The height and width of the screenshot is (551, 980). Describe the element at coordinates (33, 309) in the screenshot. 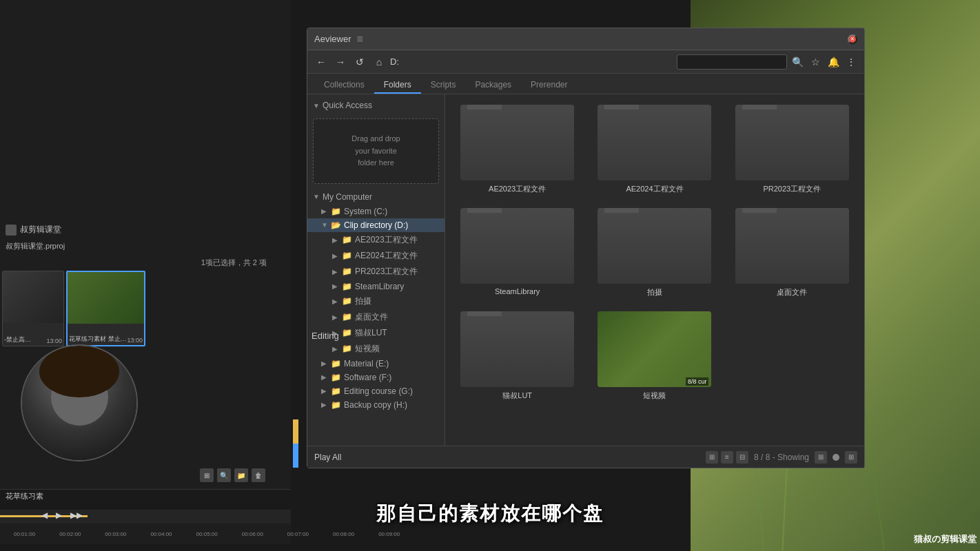

I see `thumb-item-1: -禁止高… 13:00` at that location.